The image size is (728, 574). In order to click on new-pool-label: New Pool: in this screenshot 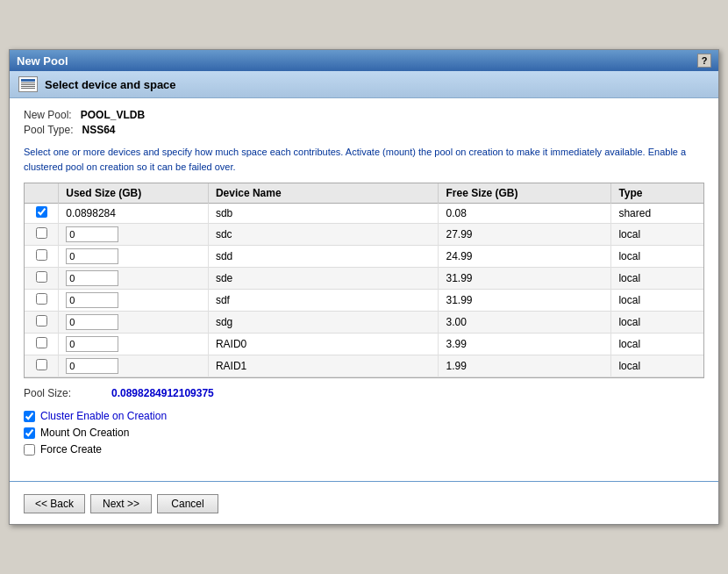, I will do `click(47, 115)`.